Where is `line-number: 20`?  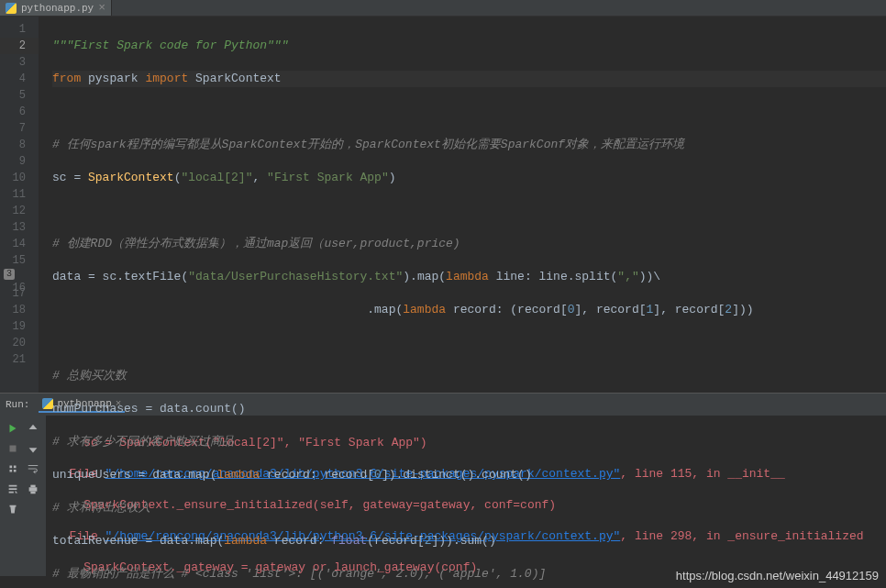 line-number: 20 is located at coordinates (19, 343).